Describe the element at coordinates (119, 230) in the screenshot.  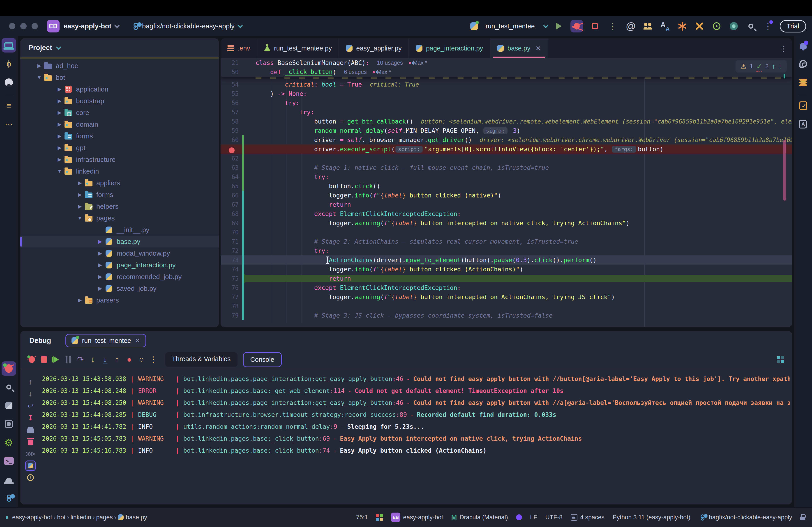
I see `tree-item-__init__.py: __init__.py` at that location.